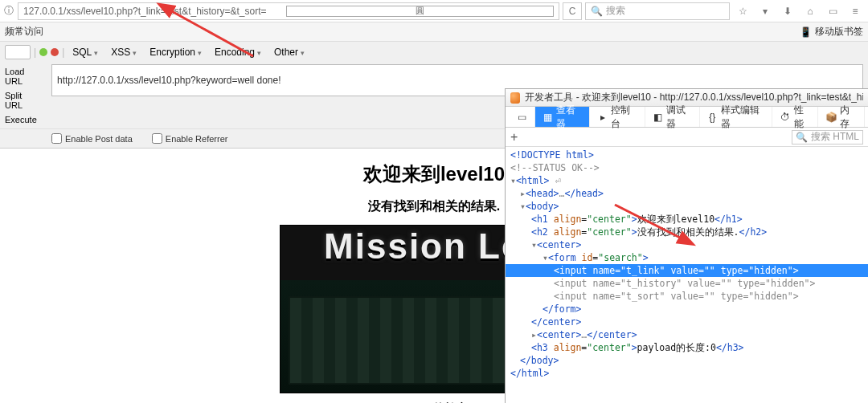 Image resolution: width=868 pixels, height=403 pixels. What do you see at coordinates (24, 32) in the screenshot?
I see `bookmarks-label: 频常访问` at bounding box center [24, 32].